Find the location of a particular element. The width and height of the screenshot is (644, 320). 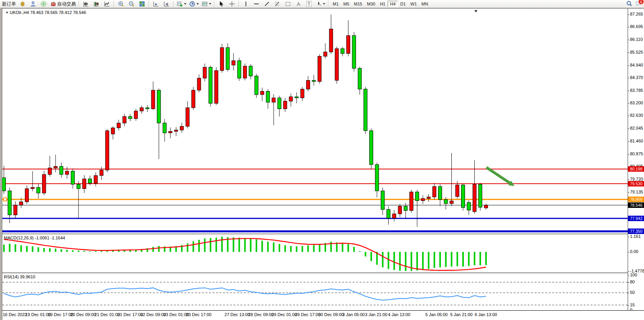

chart-shift-marker is located at coordinates (476, 11).